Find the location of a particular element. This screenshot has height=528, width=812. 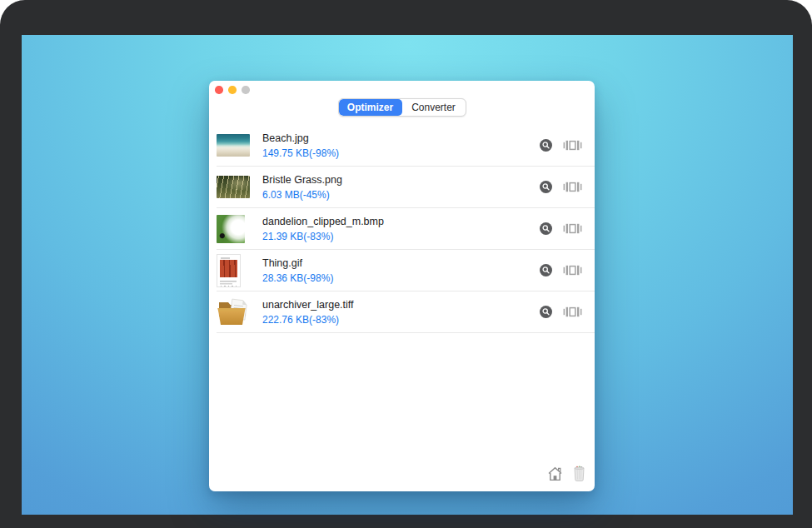

tab-optimizer: Optimizer is located at coordinates (371, 107).